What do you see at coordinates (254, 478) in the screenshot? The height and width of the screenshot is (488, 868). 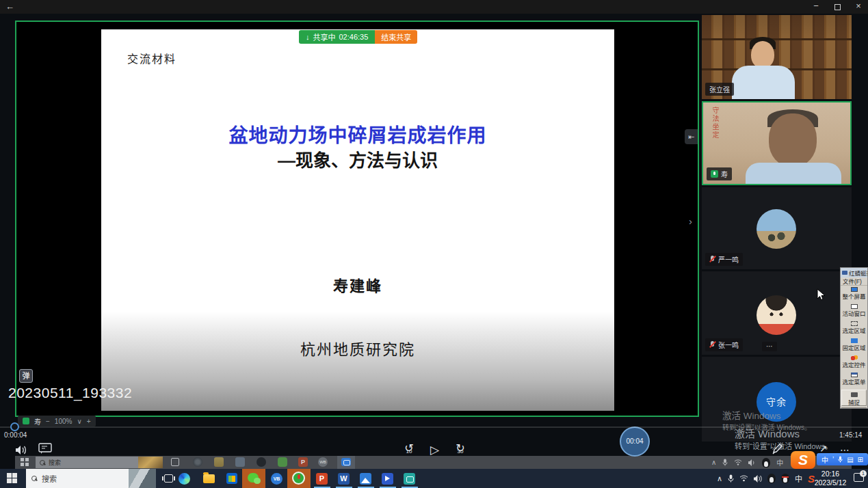 I see `wechat-taskbar-attention` at bounding box center [254, 478].